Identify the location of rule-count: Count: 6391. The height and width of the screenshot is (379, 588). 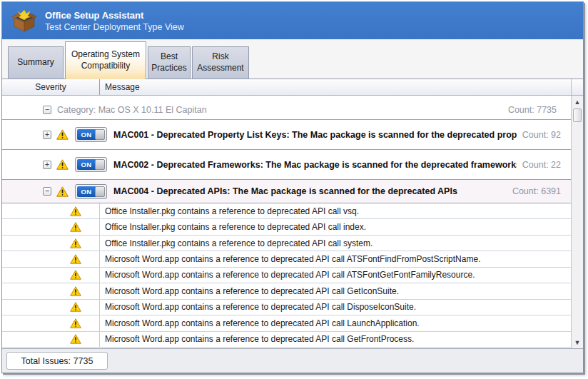
(534, 191).